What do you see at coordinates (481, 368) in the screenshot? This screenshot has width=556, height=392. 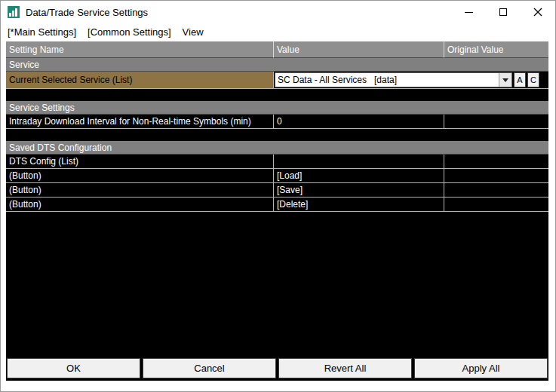 I see `apply-all-button: Apply All` at bounding box center [481, 368].